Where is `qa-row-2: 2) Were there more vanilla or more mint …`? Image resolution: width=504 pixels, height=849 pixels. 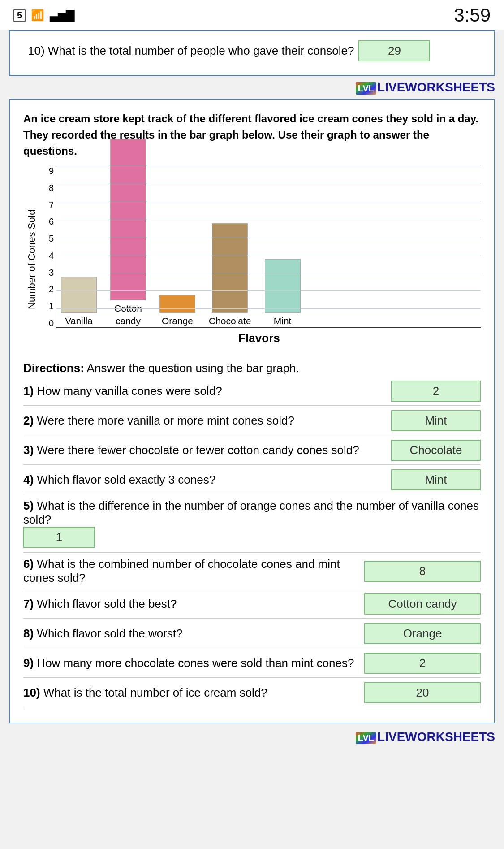 qa-row-2: 2) Were there more vanilla or more mint … is located at coordinates (252, 423).